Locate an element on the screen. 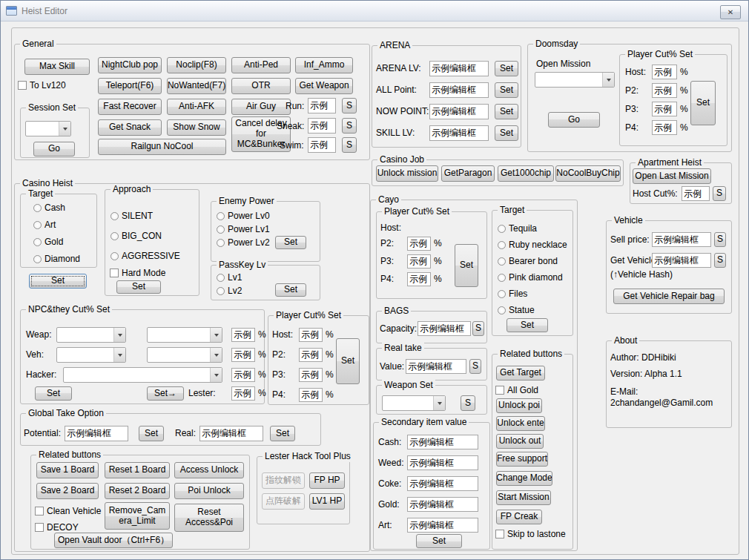 The image size is (749, 560). max-skill-button: Max Skill is located at coordinates (57, 67).